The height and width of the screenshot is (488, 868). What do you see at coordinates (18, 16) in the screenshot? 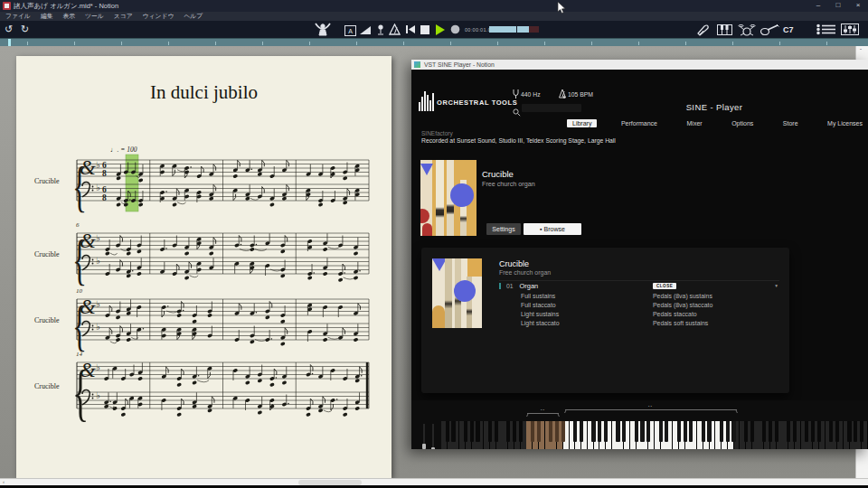
I see `menu-0: ファイル` at bounding box center [18, 16].